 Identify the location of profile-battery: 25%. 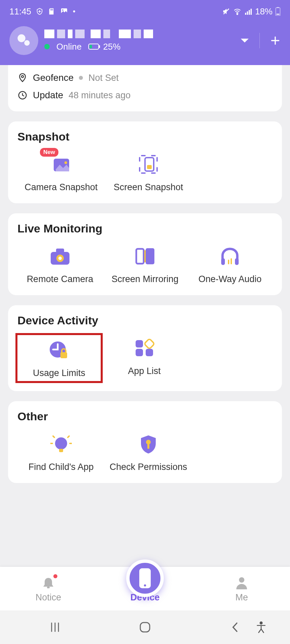
(112, 47).